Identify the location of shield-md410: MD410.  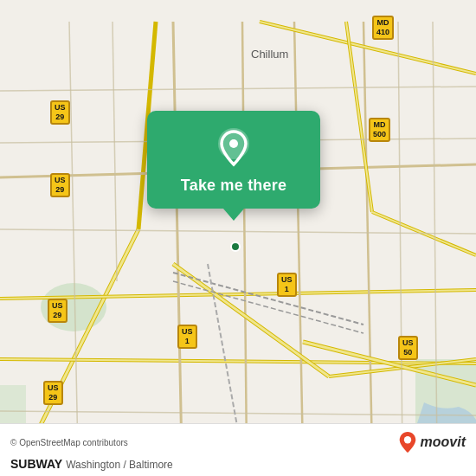
(383, 28).